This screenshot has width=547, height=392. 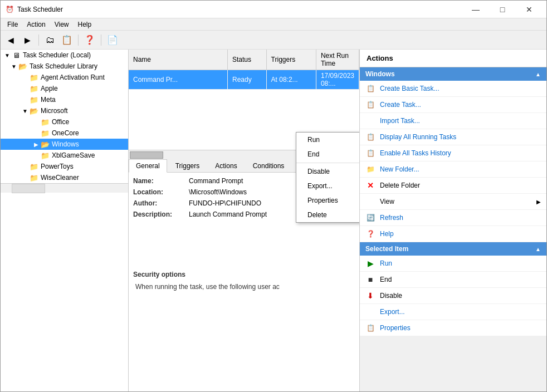 I want to click on tab-triggers: Triggers, so click(x=188, y=166).